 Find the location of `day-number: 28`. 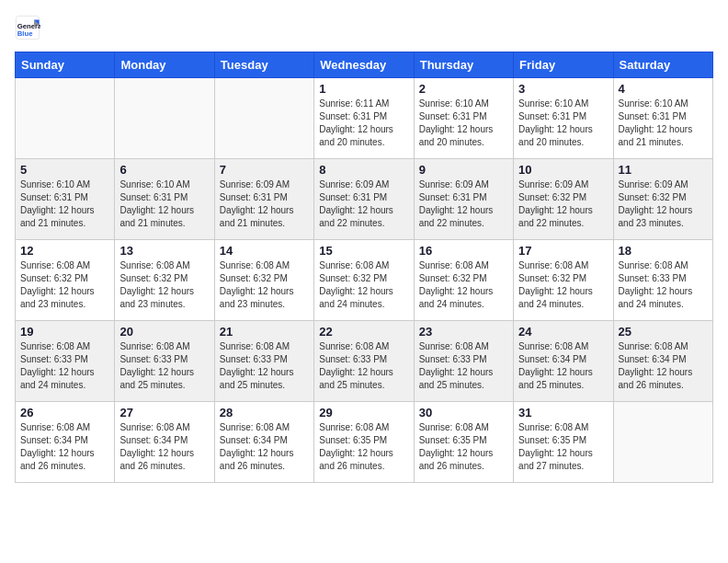

day-number: 28 is located at coordinates (265, 412).